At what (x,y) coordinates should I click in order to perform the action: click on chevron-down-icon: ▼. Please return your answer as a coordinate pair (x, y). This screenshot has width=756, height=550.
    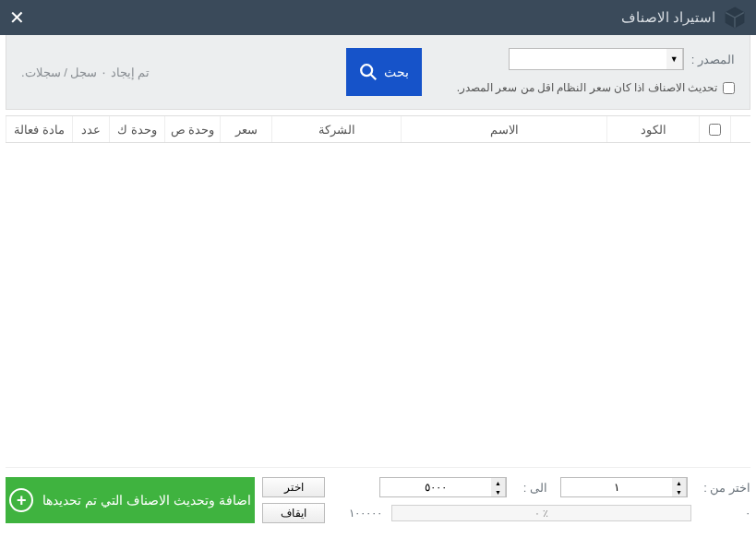
    Looking at the image, I should click on (675, 59).